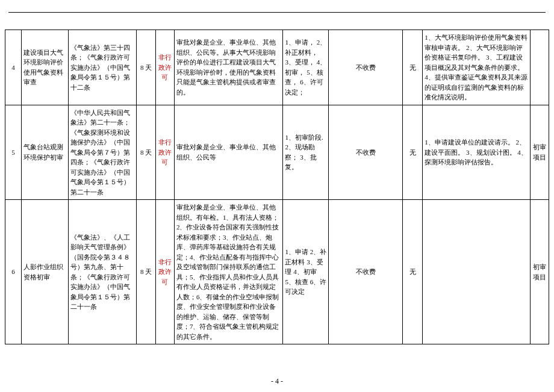 The width and height of the screenshot is (554, 392). What do you see at coordinates (306, 67) in the screenshot?
I see `cell-procedure: 1、申请， 2、补正材料， 3、受理， 4、初审， 5、核查， 6、许可决定；` at bounding box center [306, 67].